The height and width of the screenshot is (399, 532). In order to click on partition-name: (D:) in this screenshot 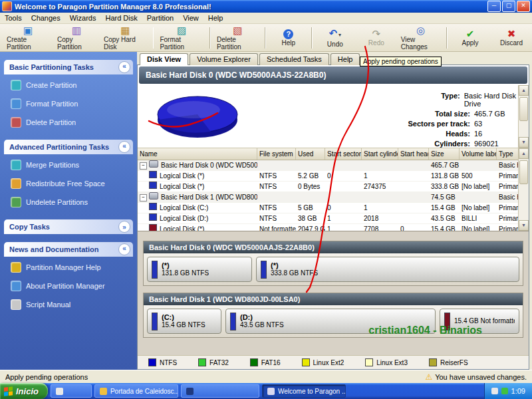, I will do `click(262, 317)`.